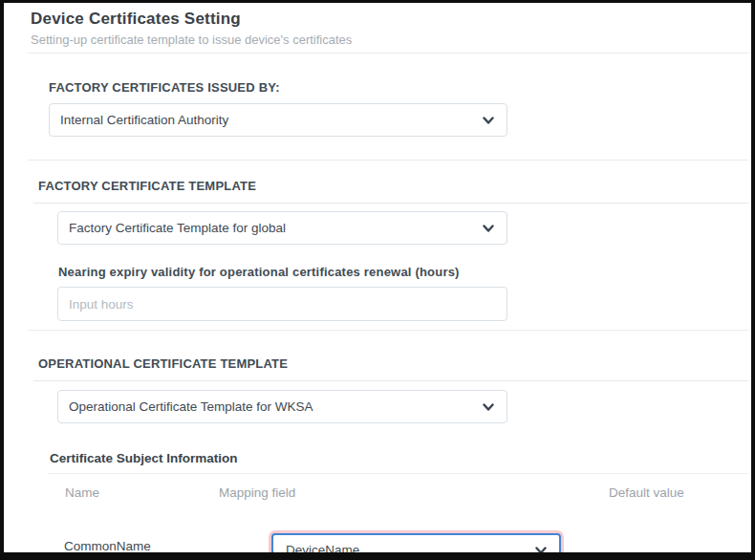  Describe the element at coordinates (391, 191) in the screenshot. I see `factory-template-heading: FACTORY CERTIFICATE TEMPLATE` at that location.